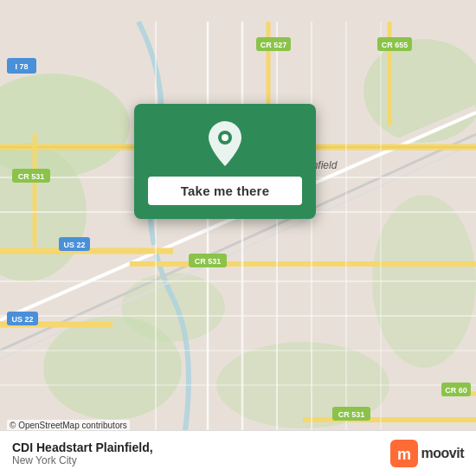 The height and width of the screenshot is (476, 476). Describe the element at coordinates (21, 67) in the screenshot. I see `svg-text: I 78` at that location.